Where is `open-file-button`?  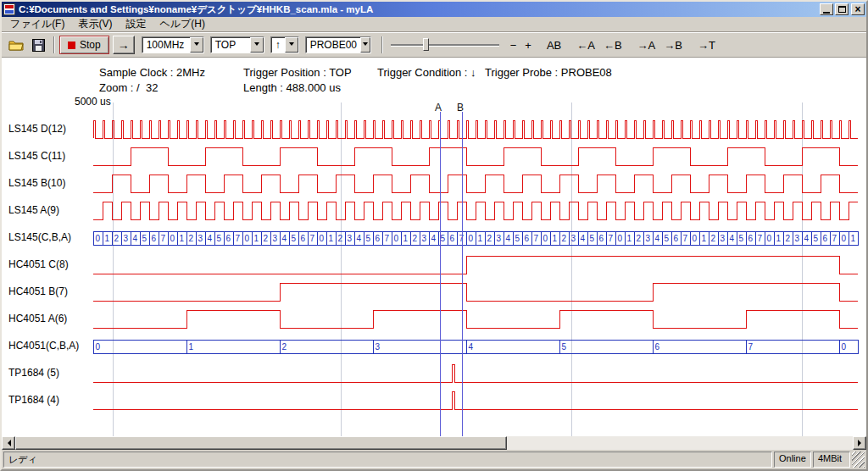
open-file-button is located at coordinates (16, 45).